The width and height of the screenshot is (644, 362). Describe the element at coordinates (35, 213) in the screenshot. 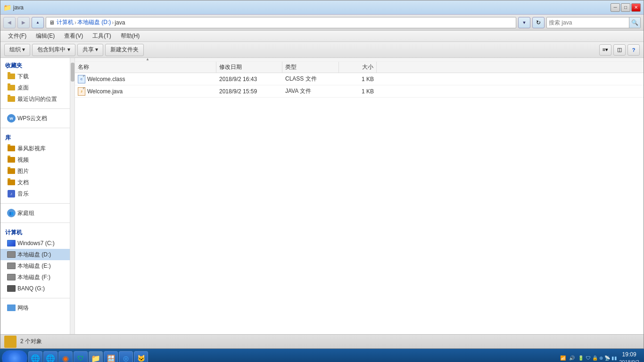

I see `homegroup-section: 👥 家庭组` at that location.